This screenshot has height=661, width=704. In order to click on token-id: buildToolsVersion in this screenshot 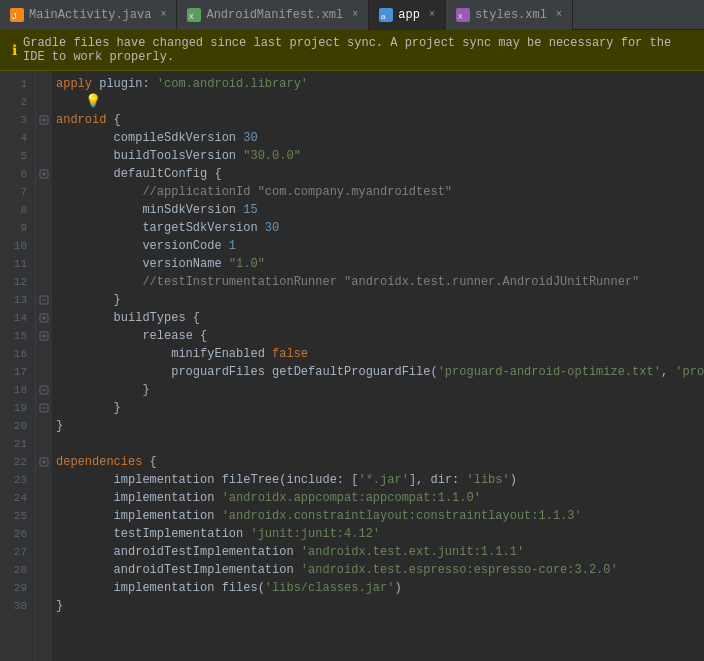, I will do `click(179, 156)`.